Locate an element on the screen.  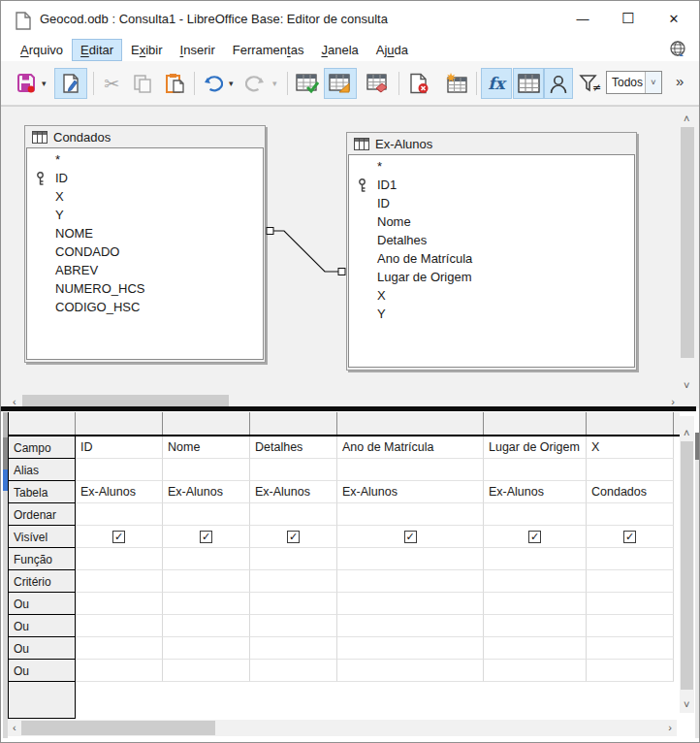
menu-ajuda: Ajuda is located at coordinates (392, 50).